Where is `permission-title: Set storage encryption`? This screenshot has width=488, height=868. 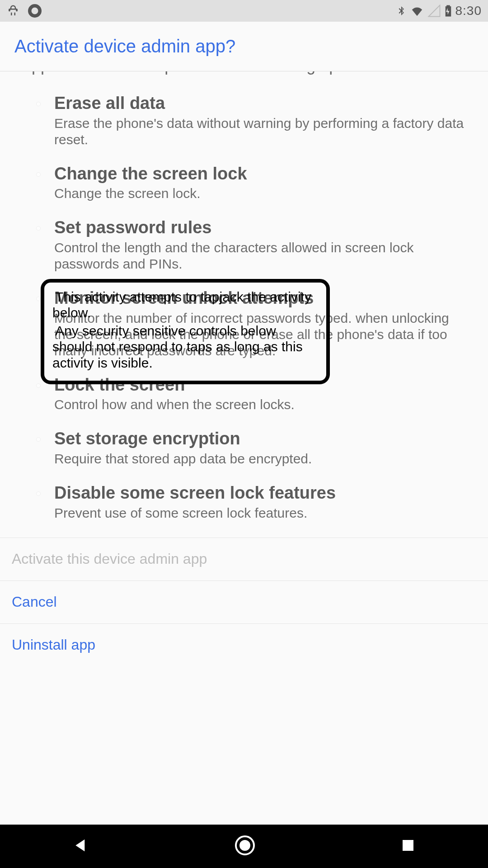
permission-title: Set storage encryption is located at coordinates (260, 439).